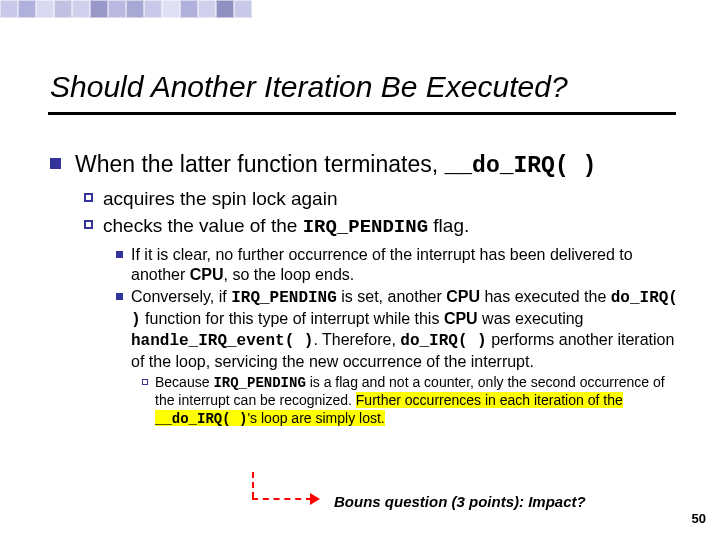 The width and height of the screenshot is (720, 540). I want to click on decorative-squares, so click(126, 9).